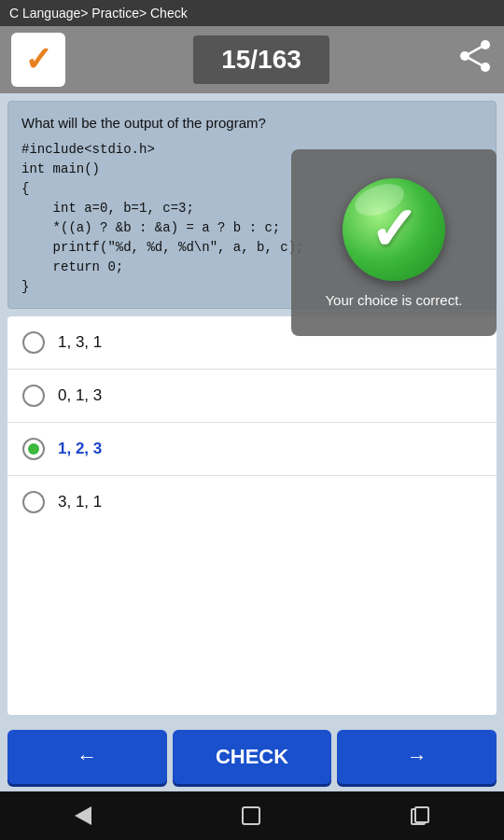  I want to click on bottom-nav: ← CHECK →, so click(252, 757).